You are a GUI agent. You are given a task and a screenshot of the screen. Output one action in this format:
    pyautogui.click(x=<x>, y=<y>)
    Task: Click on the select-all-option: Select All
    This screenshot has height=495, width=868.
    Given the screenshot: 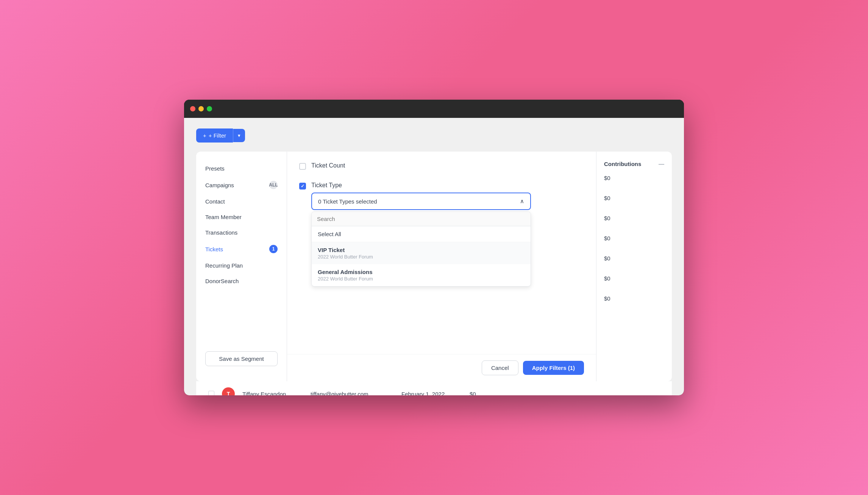 What is the action you would take?
    pyautogui.click(x=421, y=234)
    